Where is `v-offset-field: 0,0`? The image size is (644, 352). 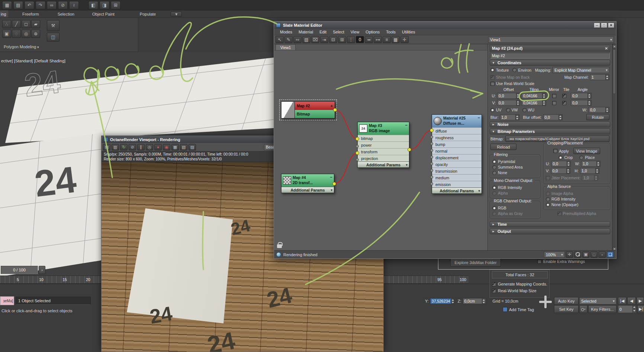
v-offset-field: 0,0 is located at coordinates (507, 103).